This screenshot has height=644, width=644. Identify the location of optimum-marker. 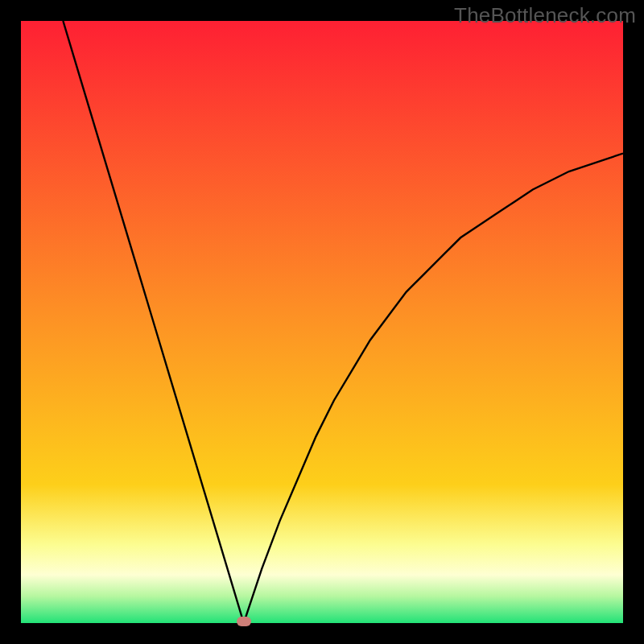
(244, 621).